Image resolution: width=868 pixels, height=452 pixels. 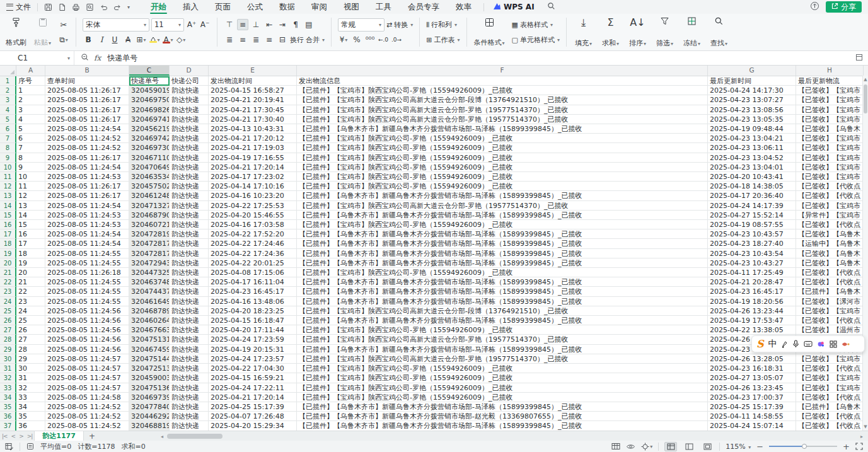 What do you see at coordinates (253, 339) in the screenshot?
I see `cell: 2025-04-24 17:23:59` at bounding box center [253, 339].